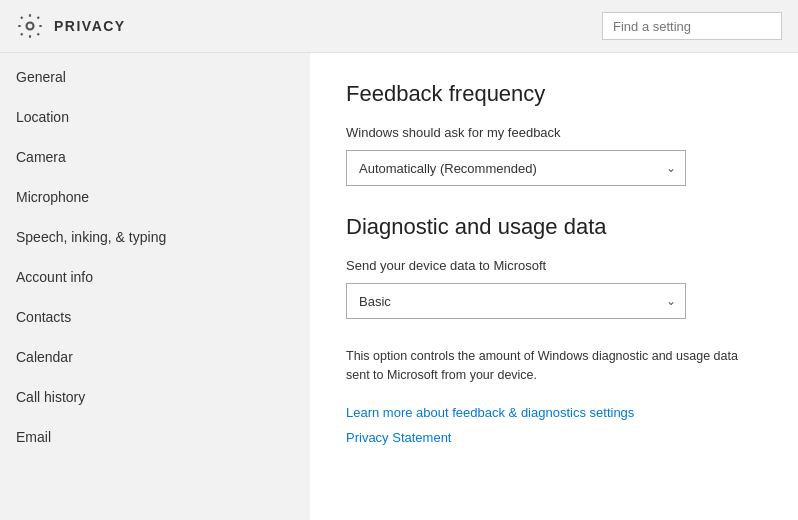 The image size is (798, 520). I want to click on feedback-section: Feedback frequency Windows should ask fo…, so click(554, 134).